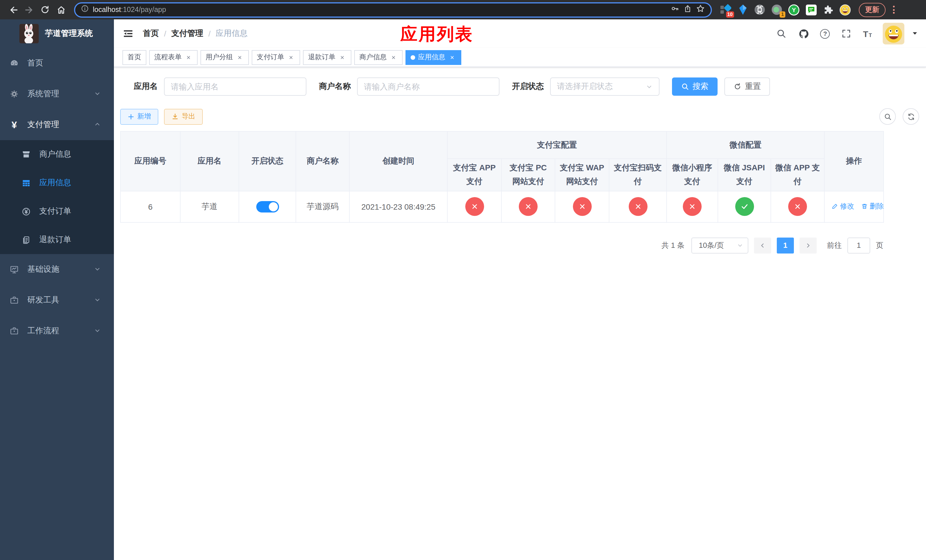 The height and width of the screenshot is (560, 926). Describe the element at coordinates (694, 86) in the screenshot. I see `search-button: 搜索` at that location.